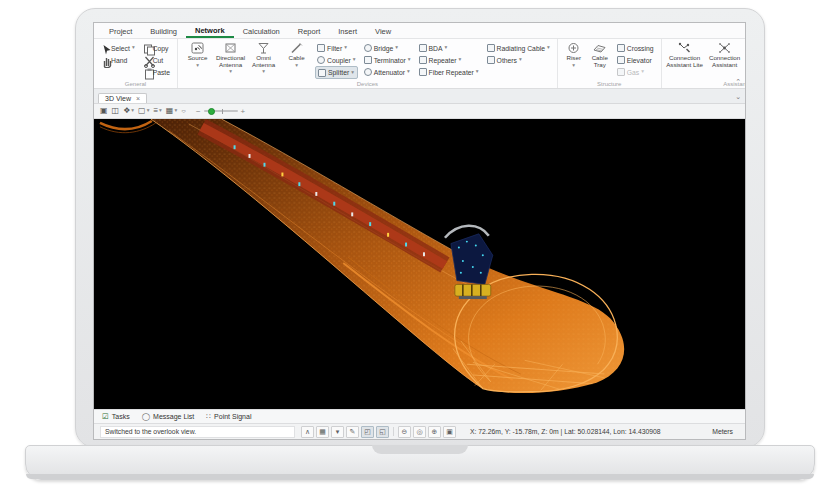 The width and height of the screenshot is (838, 489). I want to click on attenuator-button: Attenuator ▾, so click(388, 72).